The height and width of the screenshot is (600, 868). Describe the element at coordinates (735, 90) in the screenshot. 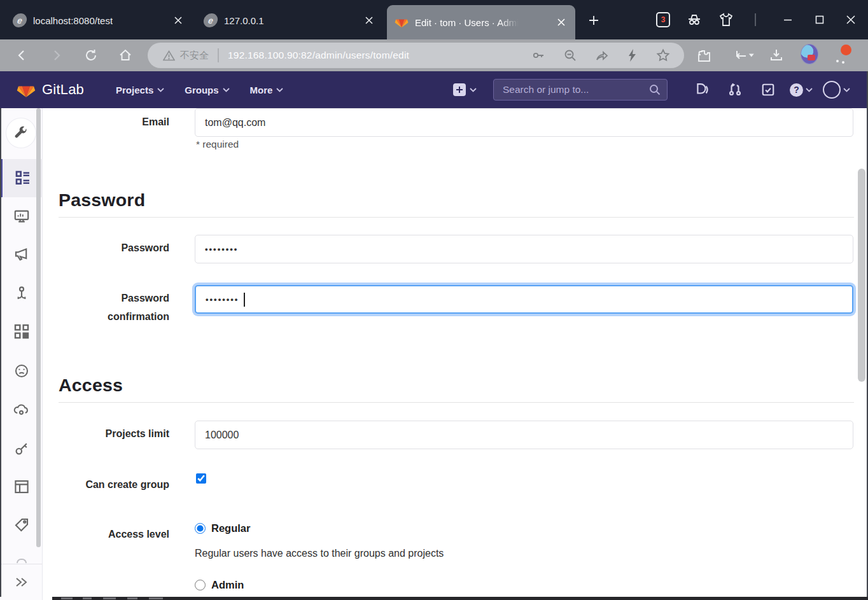

I see `merge-requests-icon` at that location.